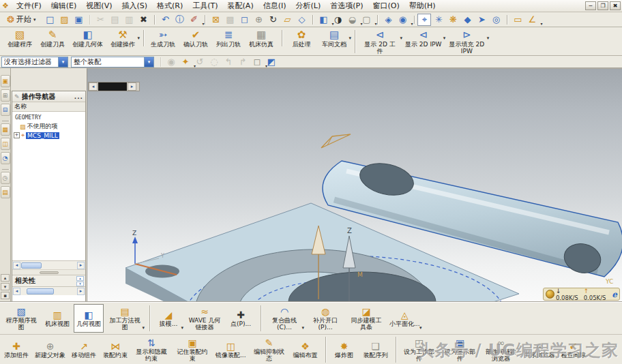  What do you see at coordinates (49, 264) in the screenshot?
I see `navigator-hscrollbar` at bounding box center [49, 264].